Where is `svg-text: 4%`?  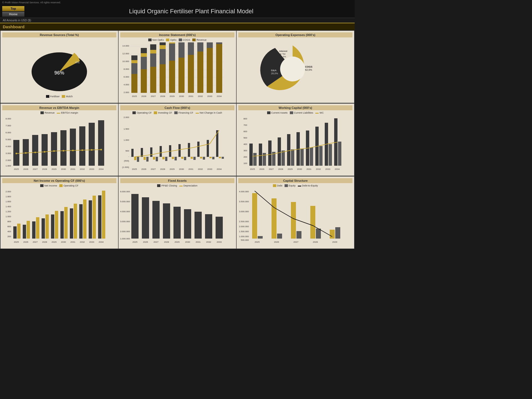 svg-text: 4% is located at coordinates (77, 62).